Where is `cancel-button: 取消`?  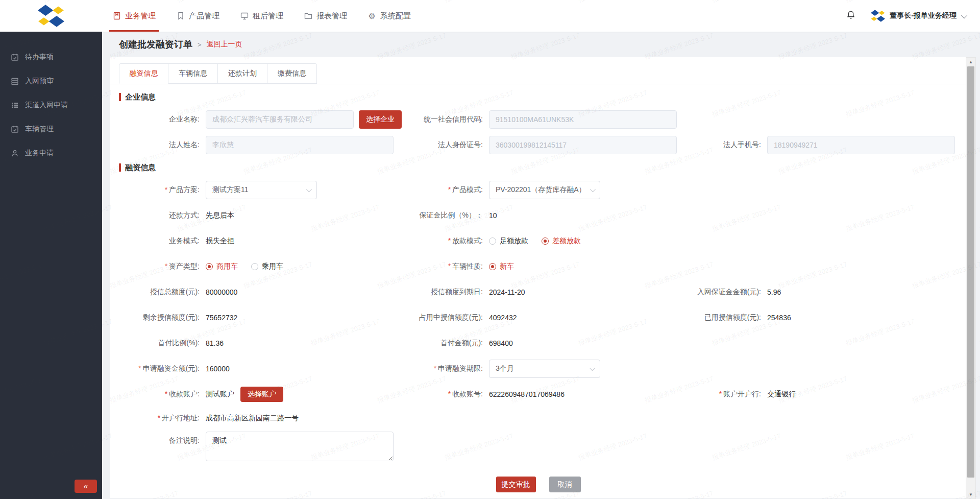 cancel-button: 取消 is located at coordinates (565, 484).